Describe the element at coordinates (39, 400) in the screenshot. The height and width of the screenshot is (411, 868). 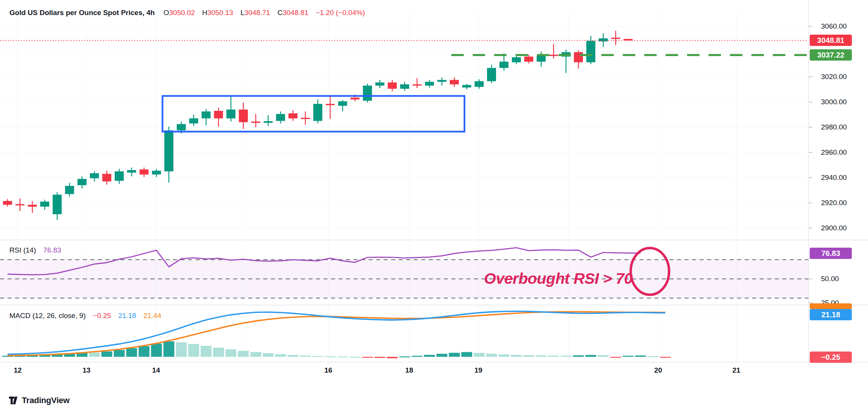
I see `tradingview-logo: TradingView` at that location.